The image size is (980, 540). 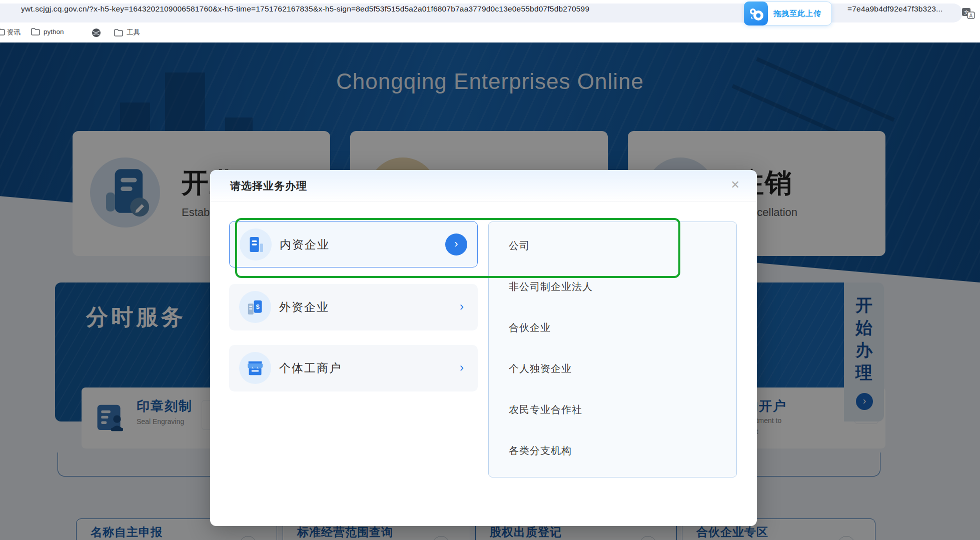 What do you see at coordinates (14, 32) in the screenshot?
I see `bookmark-label: 资讯` at bounding box center [14, 32].